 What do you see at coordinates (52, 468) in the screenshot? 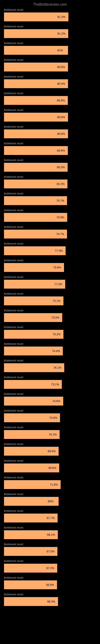
I see `bar-value: 69.8%` at bounding box center [52, 468].